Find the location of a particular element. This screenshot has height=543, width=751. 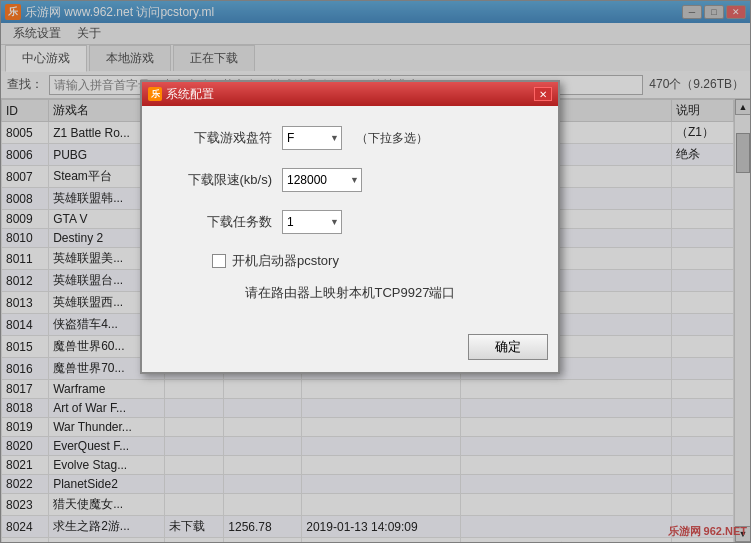

dialog-close-button: ✕ is located at coordinates (543, 94).